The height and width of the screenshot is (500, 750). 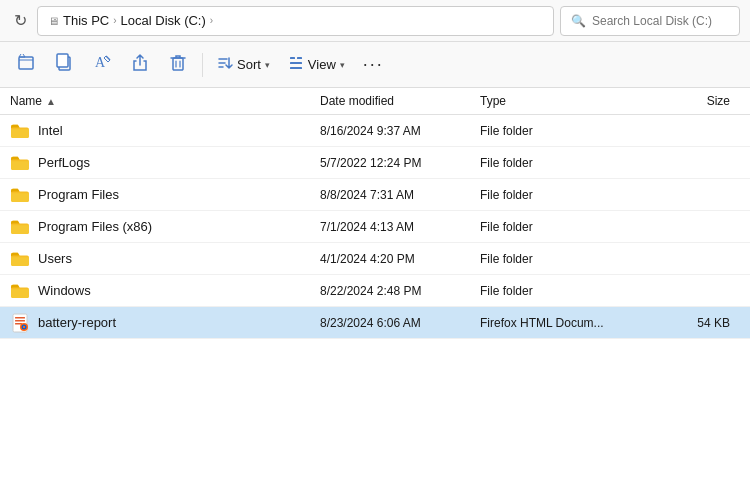 I want to click on table-row: PerfLogs 5/7/2022 12:24 PM File folder, so click(x=375, y=163).